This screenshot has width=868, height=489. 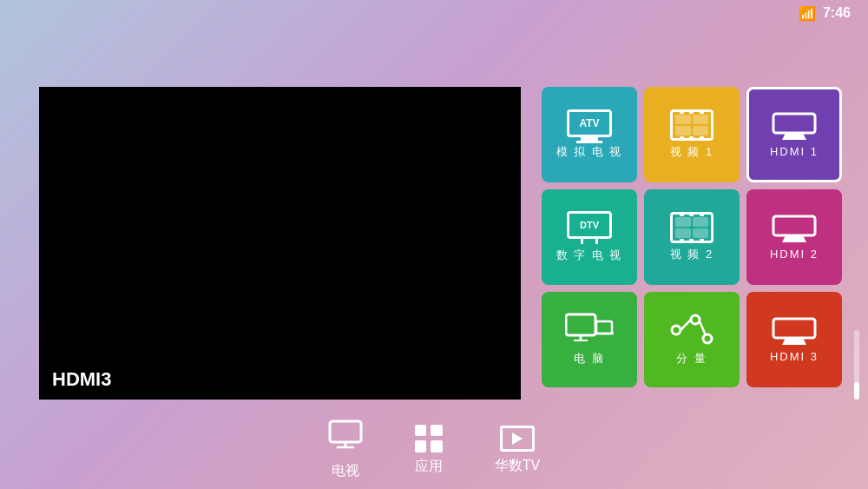 I want to click on source-item-video2: 视 频 2, so click(x=692, y=237).